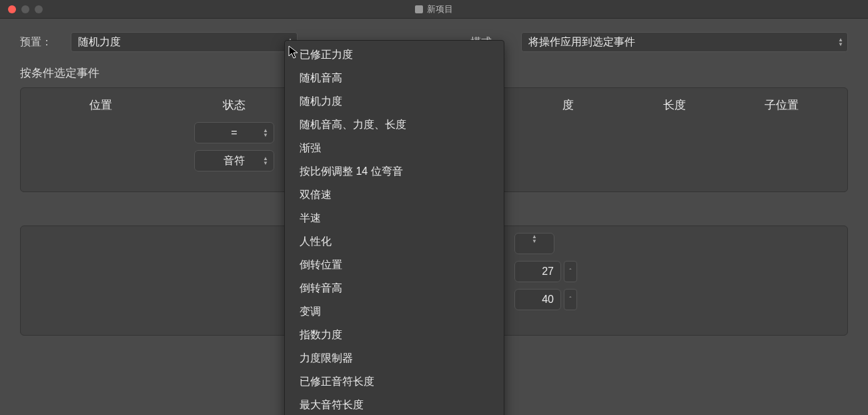 Image resolution: width=868 pixels, height=415 pixels. I want to click on window-controls, so click(21, 9).